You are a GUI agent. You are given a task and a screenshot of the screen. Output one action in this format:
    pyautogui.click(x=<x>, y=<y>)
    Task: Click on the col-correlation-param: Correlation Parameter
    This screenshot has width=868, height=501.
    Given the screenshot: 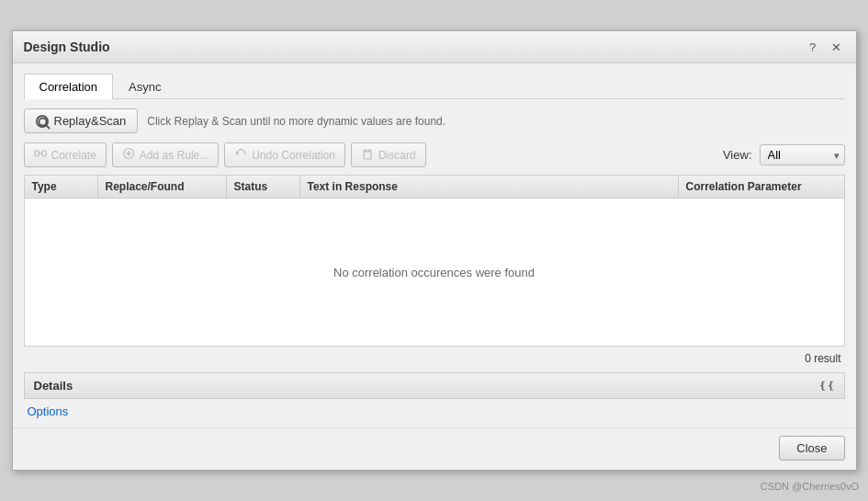 What is the action you would take?
    pyautogui.click(x=761, y=187)
    